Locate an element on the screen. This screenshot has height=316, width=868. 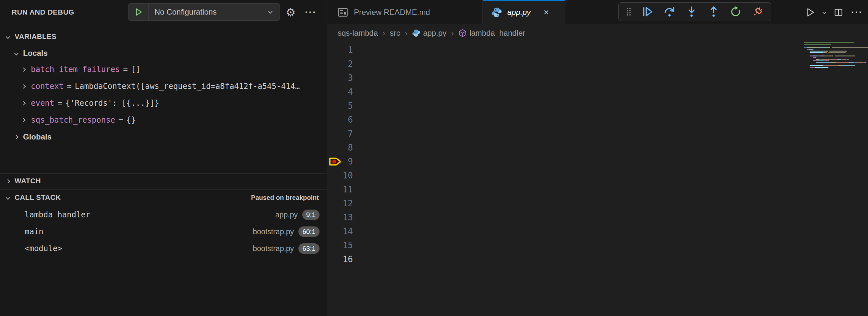
close-icon: × is located at coordinates (546, 12).